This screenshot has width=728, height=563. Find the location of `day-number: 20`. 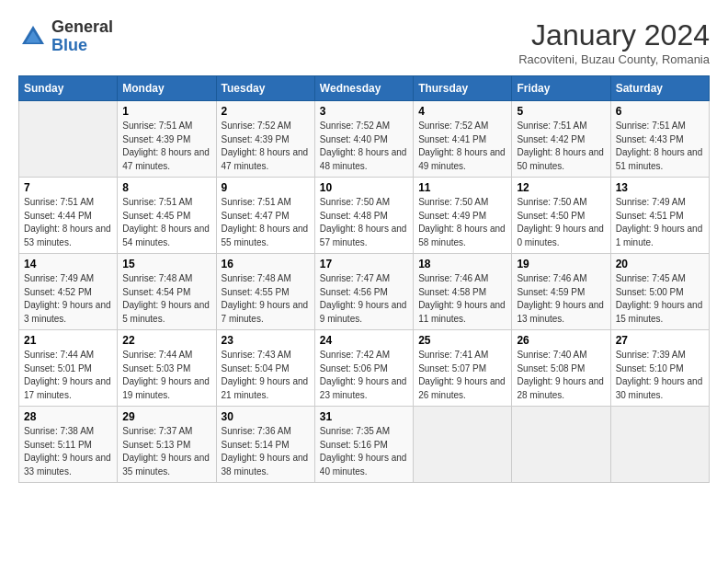

day-number: 20 is located at coordinates (660, 264).